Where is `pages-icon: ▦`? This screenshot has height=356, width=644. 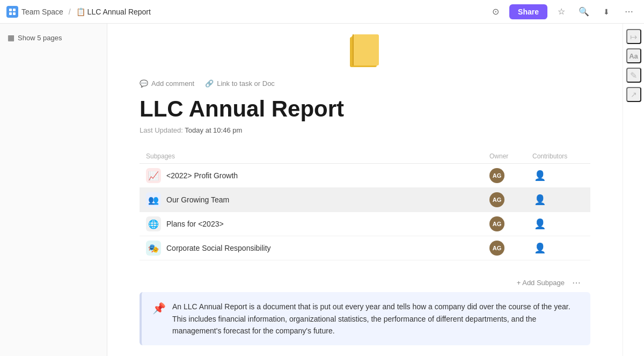
pages-icon: ▦ is located at coordinates (11, 38).